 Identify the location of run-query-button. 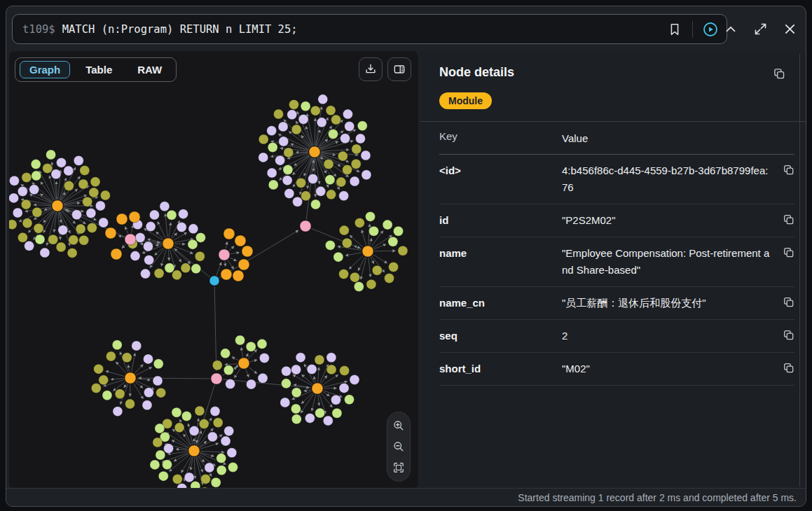
(710, 29).